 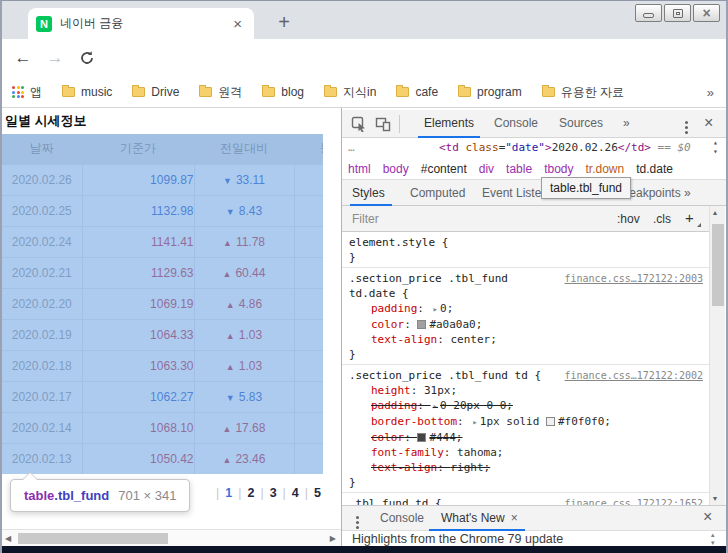 What do you see at coordinates (87, 58) in the screenshot?
I see `reload-button` at bounding box center [87, 58].